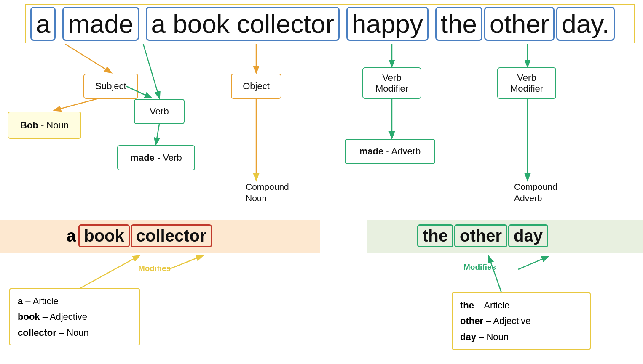  What do you see at coordinates (521, 321) in the screenshot?
I see `right-legend-box: the – Article other – Adjective day – No…` at bounding box center [521, 321].